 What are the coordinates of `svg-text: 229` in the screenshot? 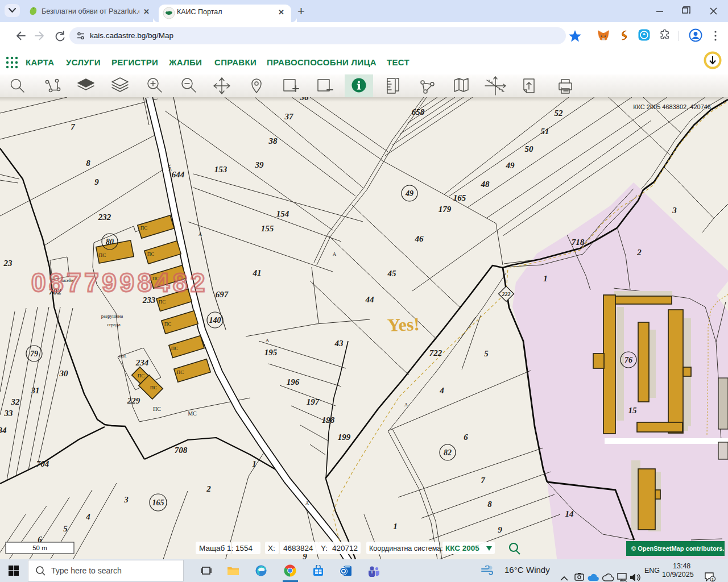 It's located at (134, 401).